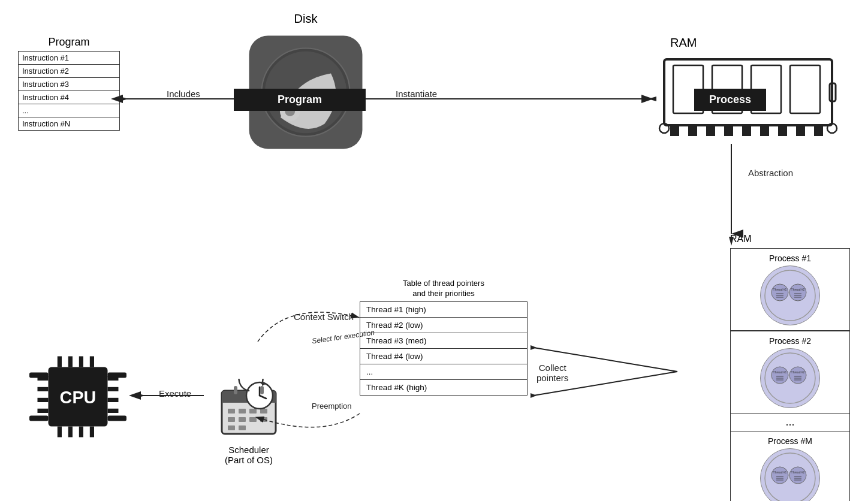 The image size is (868, 501). What do you see at coordinates (730, 99) in the screenshot?
I see `process-bar: Process` at bounding box center [730, 99].